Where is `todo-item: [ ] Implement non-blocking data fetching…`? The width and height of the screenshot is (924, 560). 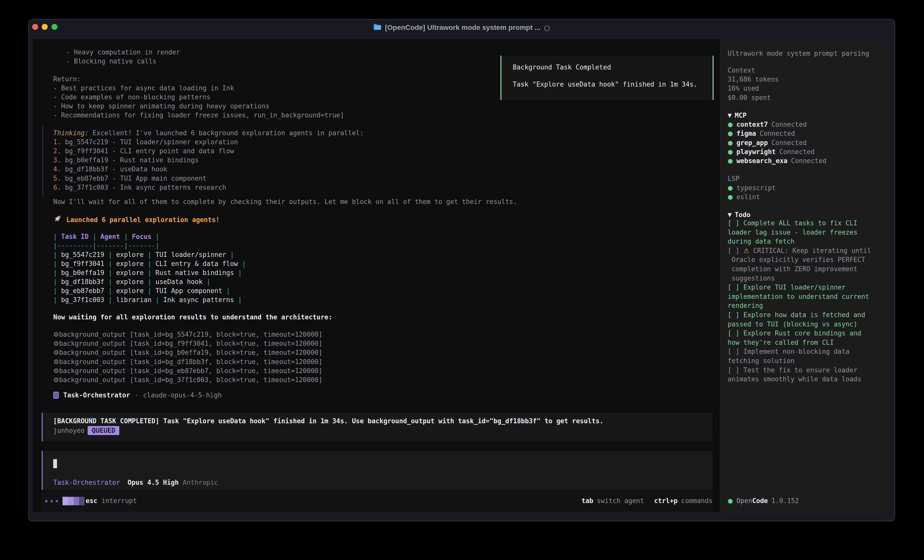 todo-item: [ ] Implement non-blocking data fetching… is located at coordinates (810, 356).